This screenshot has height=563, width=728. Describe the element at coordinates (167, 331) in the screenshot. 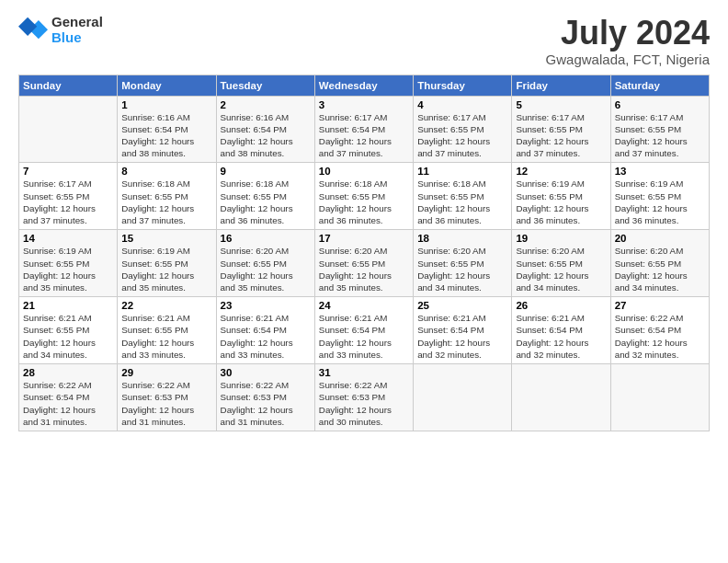

I see `calendar-cell: 22Sunrise: 6:21 AMSunset: 6:55 PMDayligh…` at that location.